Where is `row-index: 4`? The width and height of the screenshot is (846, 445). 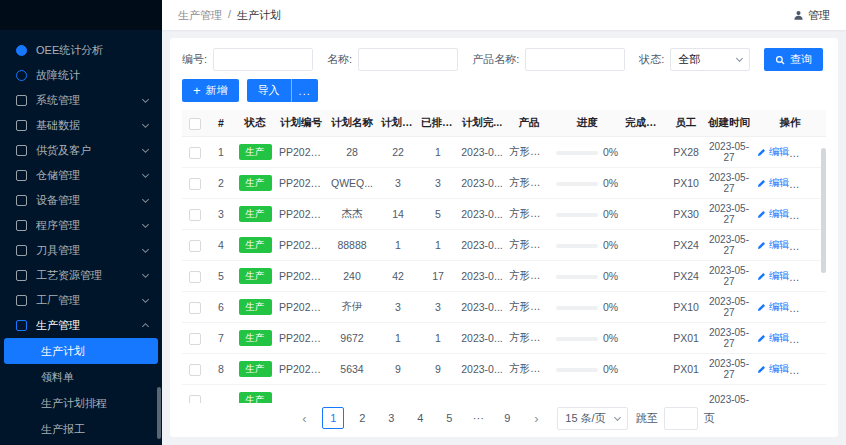
row-index: 4 is located at coordinates (221, 245).